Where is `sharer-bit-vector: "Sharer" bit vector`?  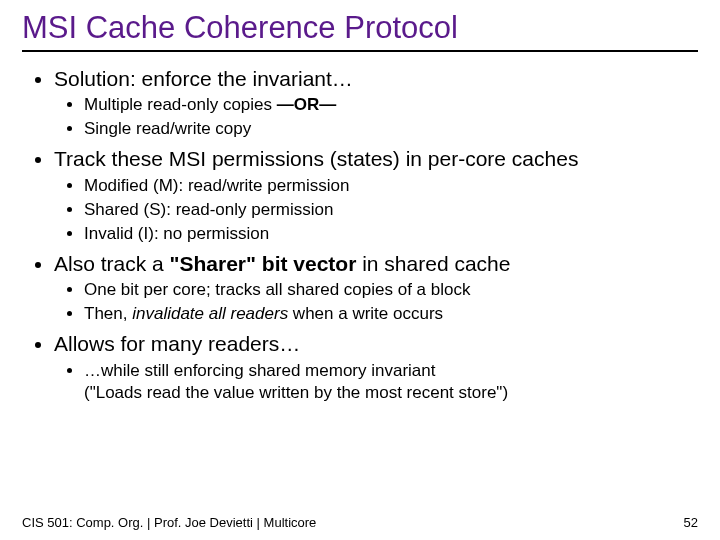
sharer-bit-vector: "Sharer" bit vector is located at coordinates (264, 264).